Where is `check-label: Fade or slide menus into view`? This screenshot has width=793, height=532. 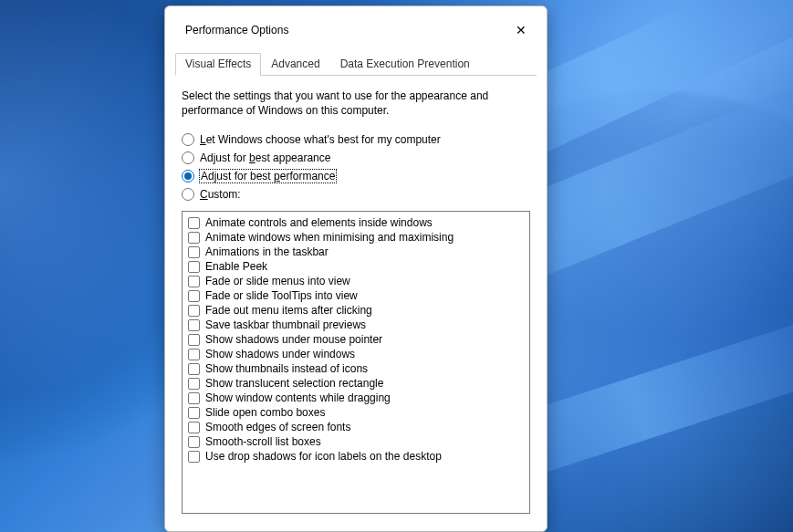
check-label: Fade or slide menus into view is located at coordinates (277, 281).